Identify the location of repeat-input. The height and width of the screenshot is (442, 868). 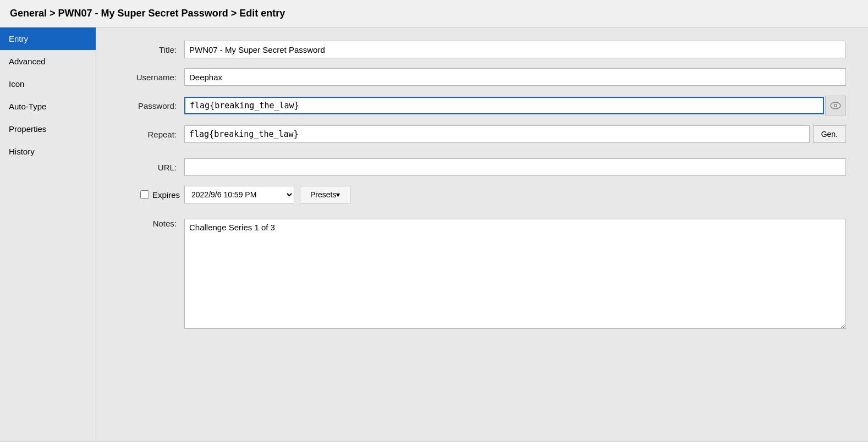
(497, 134).